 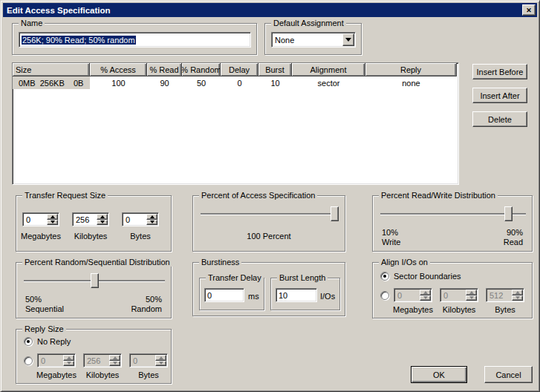 I want to click on chevron-down-icon, so click(x=348, y=40).